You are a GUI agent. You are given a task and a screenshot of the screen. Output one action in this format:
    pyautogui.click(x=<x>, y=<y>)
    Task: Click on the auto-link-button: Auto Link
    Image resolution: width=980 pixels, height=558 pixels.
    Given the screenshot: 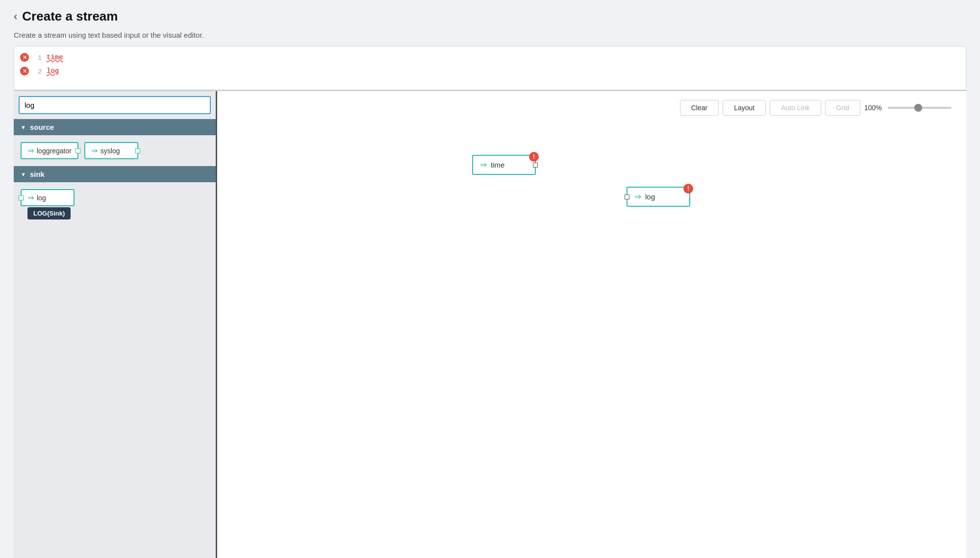 What is the action you would take?
    pyautogui.click(x=795, y=108)
    